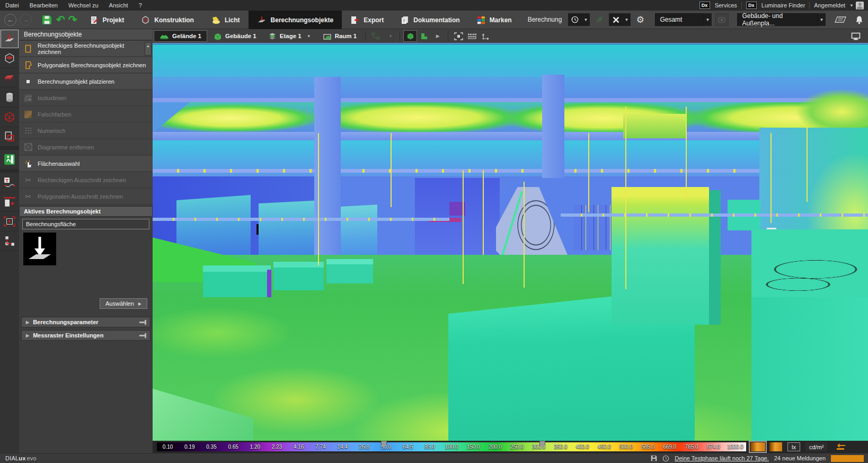  I want to click on rail-escape-sign-tool, so click(10, 160).